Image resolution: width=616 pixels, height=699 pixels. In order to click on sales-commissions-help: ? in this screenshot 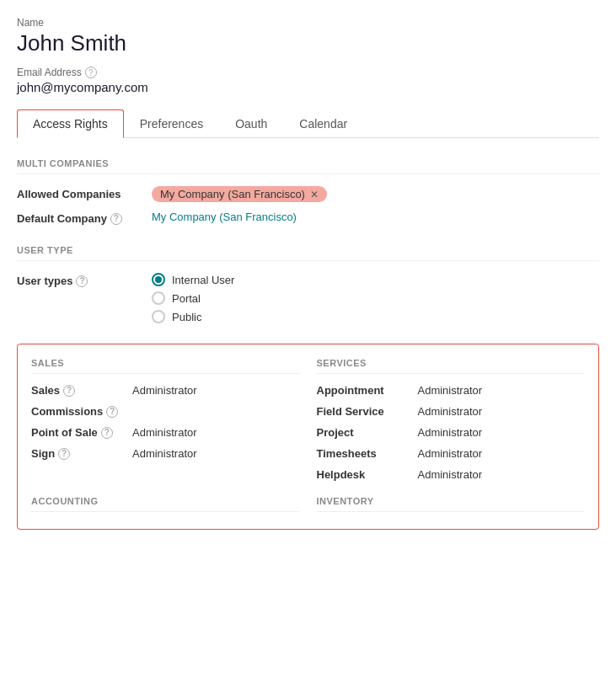, I will do `click(112, 412)`.